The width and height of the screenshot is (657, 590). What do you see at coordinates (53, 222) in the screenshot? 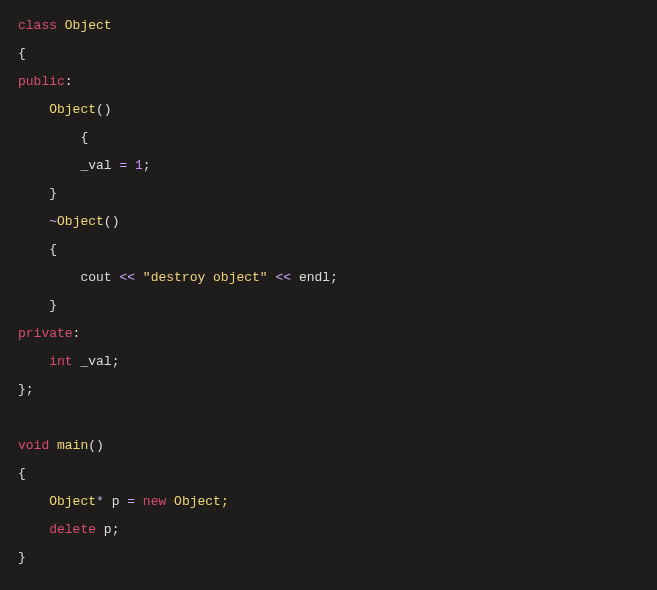
I see `code-token: ~` at bounding box center [53, 222].